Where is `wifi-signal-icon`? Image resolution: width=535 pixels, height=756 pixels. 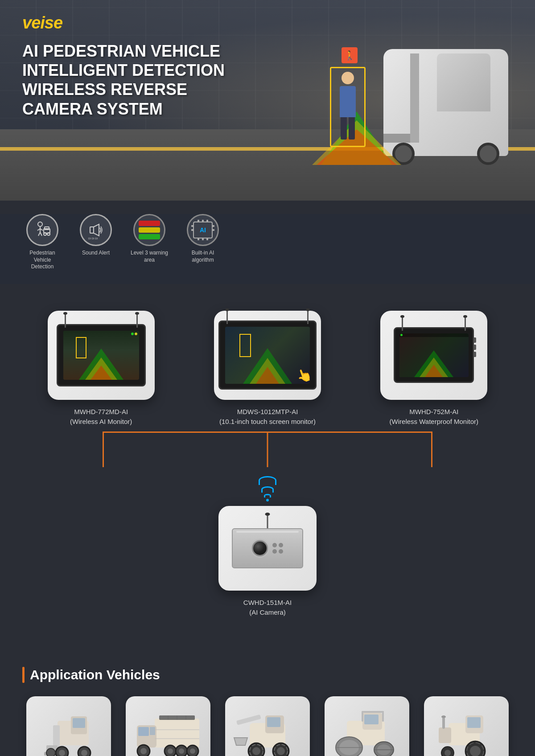 wifi-signal-icon is located at coordinates (268, 489).